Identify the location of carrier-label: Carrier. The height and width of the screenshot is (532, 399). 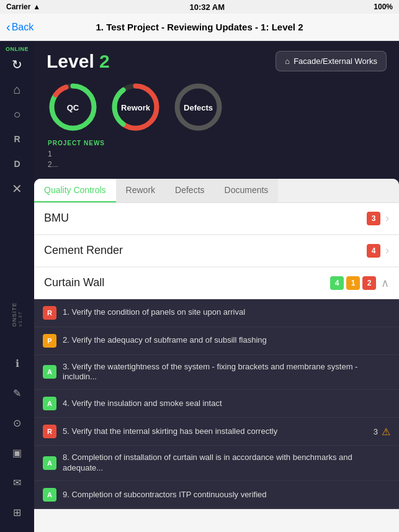
(19, 7).